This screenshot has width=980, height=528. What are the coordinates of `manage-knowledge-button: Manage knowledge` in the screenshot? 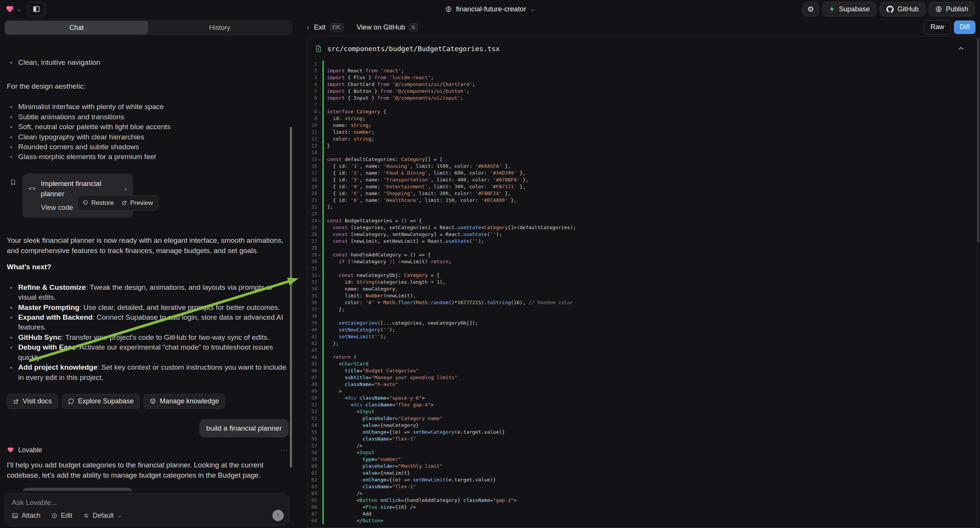 It's located at (184, 402).